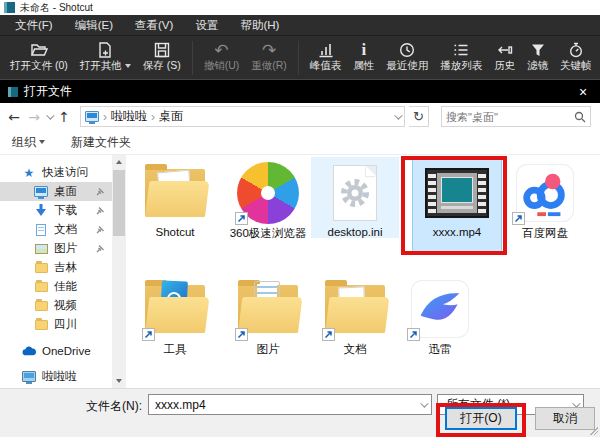 The height and width of the screenshot is (437, 600). What do you see at coordinates (29, 376) in the screenshot?
I see `computer-icon` at bounding box center [29, 376].